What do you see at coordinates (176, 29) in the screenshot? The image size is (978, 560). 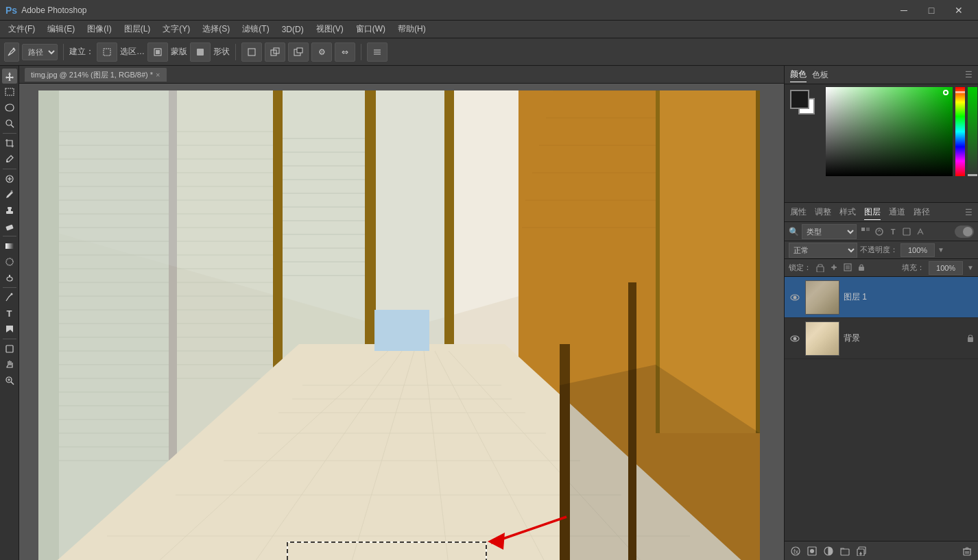 I see `menu-text: 文字(Y)` at bounding box center [176, 29].